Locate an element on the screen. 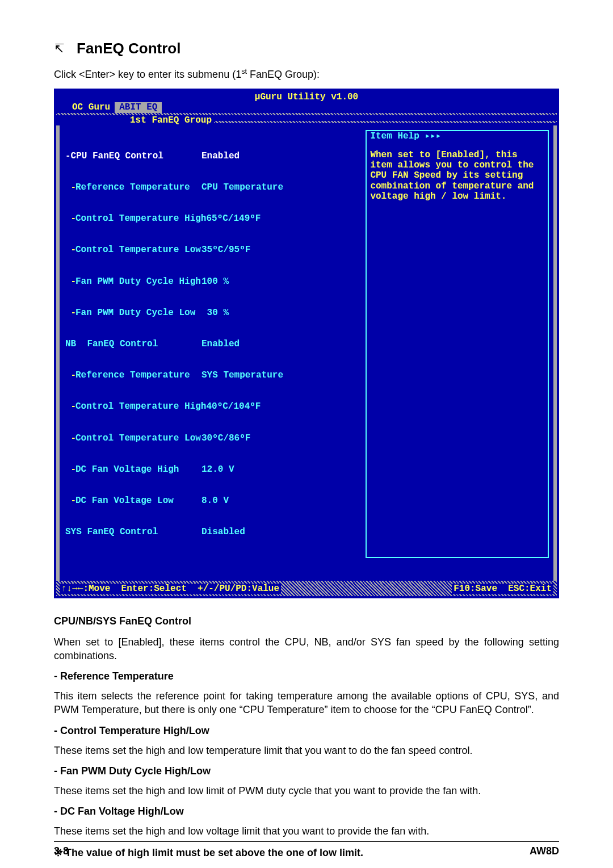 The image size is (613, 868). bios-footer: ↑↓→←:Move Enter:Select +/-/PU/PD:Value F… is located at coordinates (306, 589).